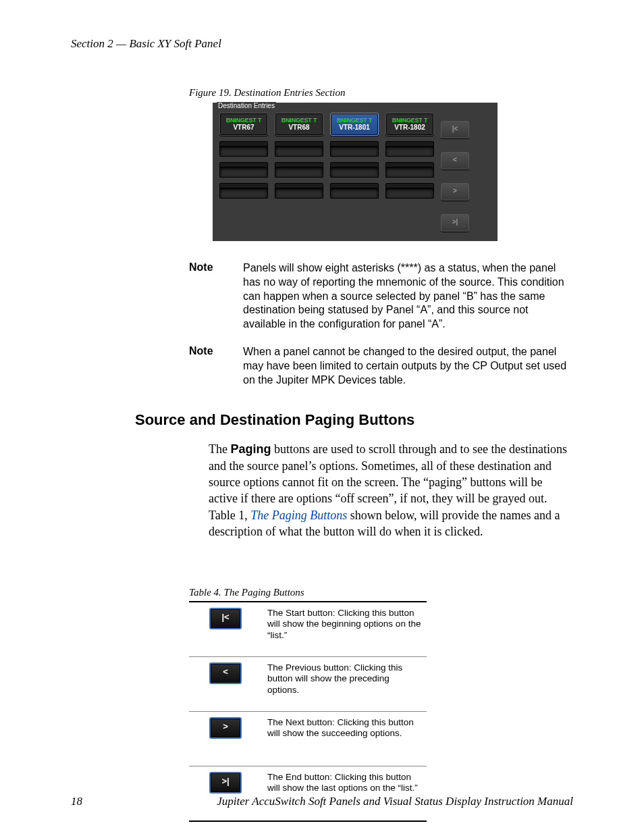  I want to click on page-prev-button: <, so click(455, 161).